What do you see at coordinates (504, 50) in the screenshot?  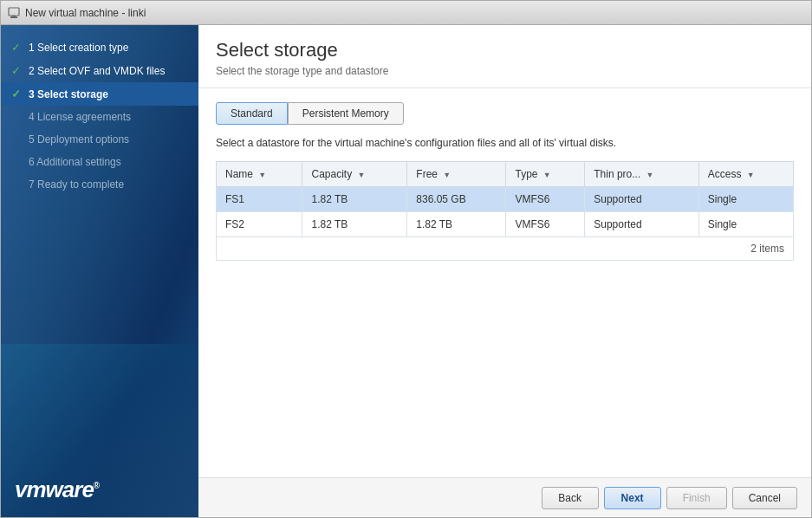 I see `panel-title: Select storage` at bounding box center [504, 50].